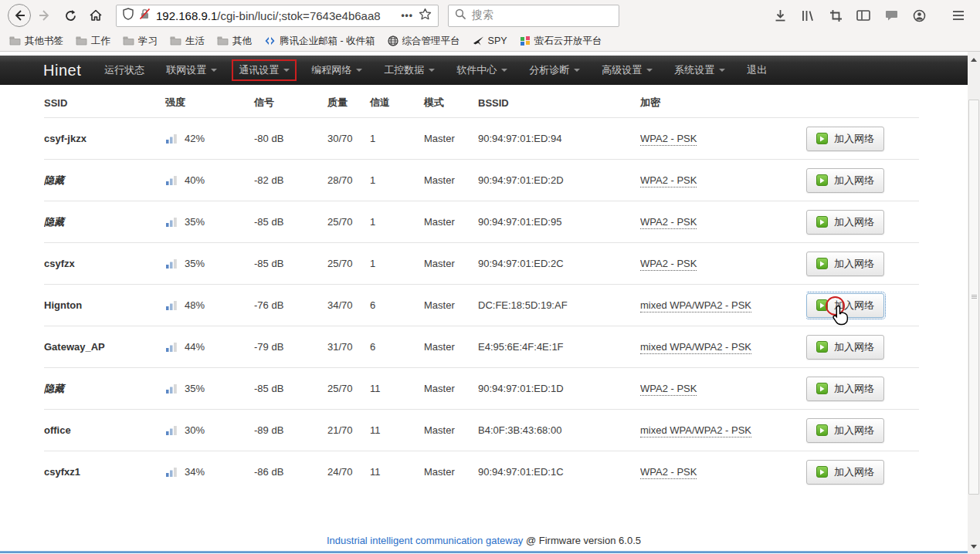 The image size is (980, 554). I want to click on column-header: 加密, so click(723, 103).